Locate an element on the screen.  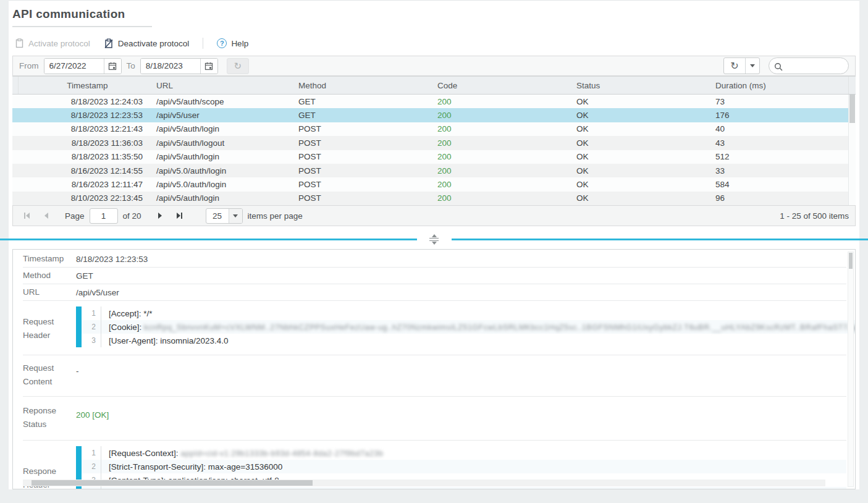
table-row: 8/16/2023 12:11:47 /api/v5.0/auth/login … is located at coordinates (430, 184).